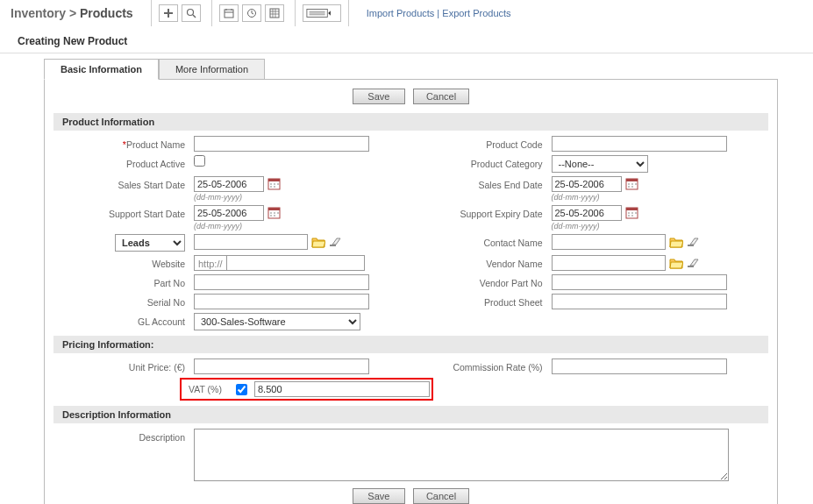 This screenshot has width=813, height=504. What do you see at coordinates (124, 301) in the screenshot?
I see `label-serial-no: Serial No` at bounding box center [124, 301].